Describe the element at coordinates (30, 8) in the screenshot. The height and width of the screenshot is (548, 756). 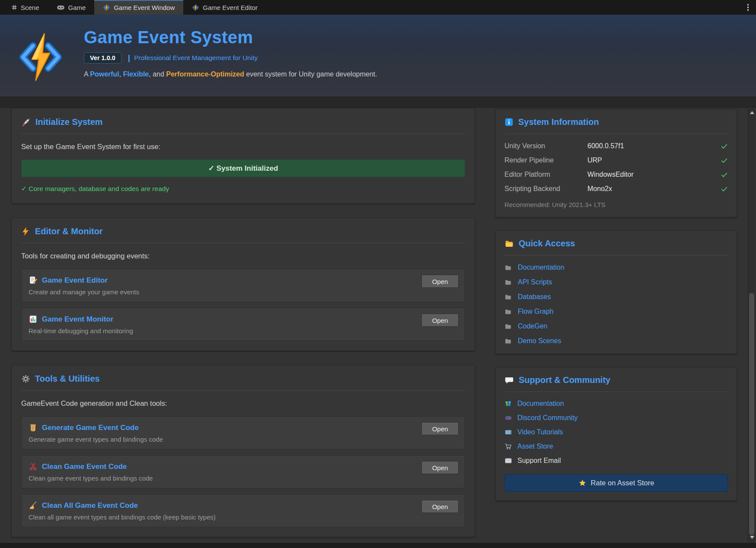
I see `tab-label: Scene` at that location.